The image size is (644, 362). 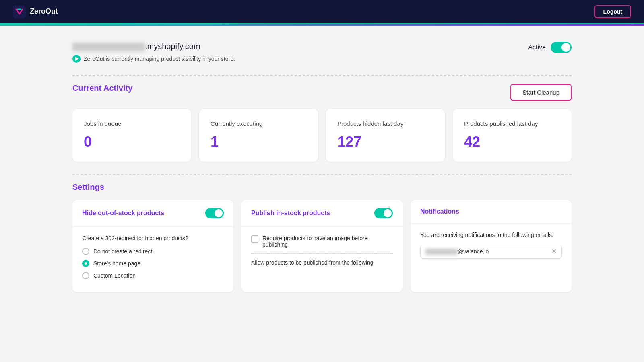 What do you see at coordinates (322, 52) in the screenshot?
I see `store-section: .myshopify.com ZeroOut is currently mana…` at bounding box center [322, 52].